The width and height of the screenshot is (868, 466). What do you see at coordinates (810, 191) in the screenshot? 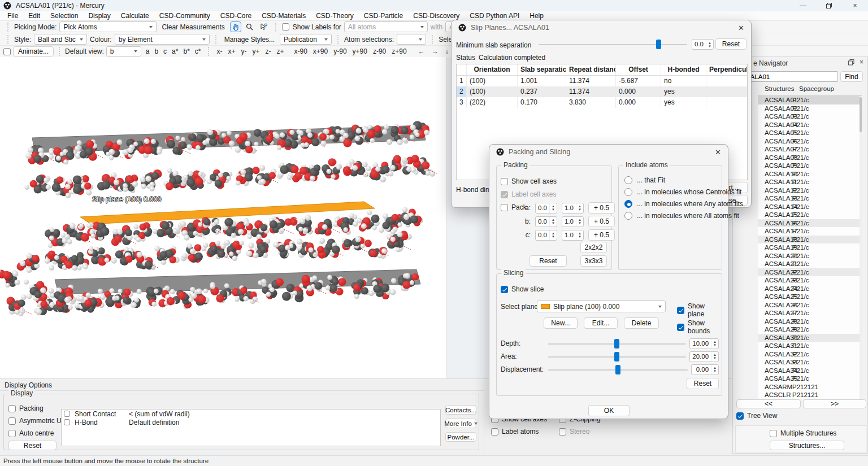
I see `structure-row: ACSALA12P21/c` at bounding box center [810, 191].